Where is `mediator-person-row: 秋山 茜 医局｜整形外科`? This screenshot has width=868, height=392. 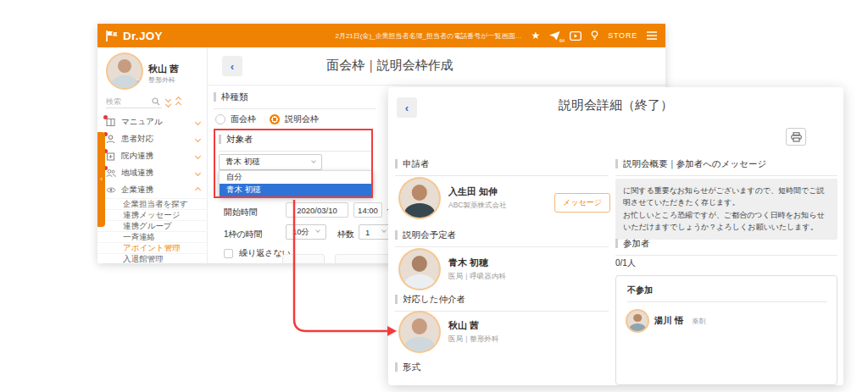 mediator-person-row: 秋山 茜 医局｜整形外科 is located at coordinates (449, 332).